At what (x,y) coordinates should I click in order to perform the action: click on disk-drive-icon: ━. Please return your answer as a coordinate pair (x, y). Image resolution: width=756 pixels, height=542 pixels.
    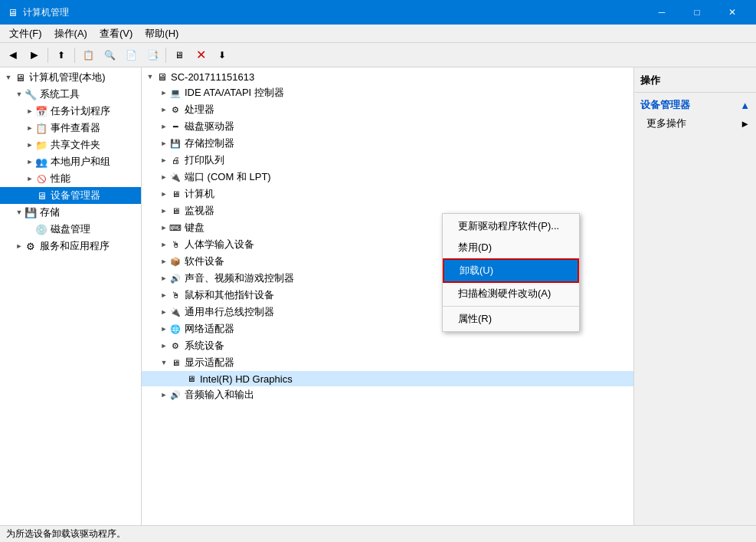
    Looking at the image, I should click on (175, 126).